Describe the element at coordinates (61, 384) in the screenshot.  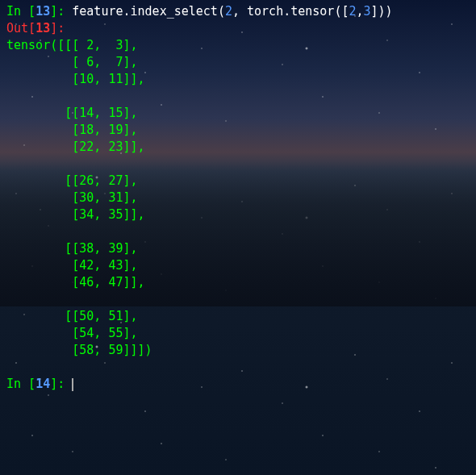
I see `in-close-14: ]:` at that location.